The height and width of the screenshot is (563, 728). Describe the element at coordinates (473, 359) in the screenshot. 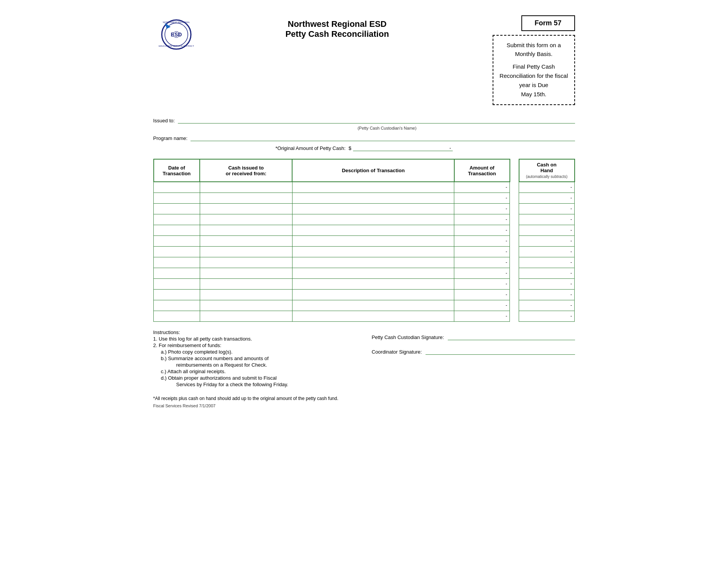

I see `instructions-right: Petty Cash Custodian Signature: Coordina…` at that location.